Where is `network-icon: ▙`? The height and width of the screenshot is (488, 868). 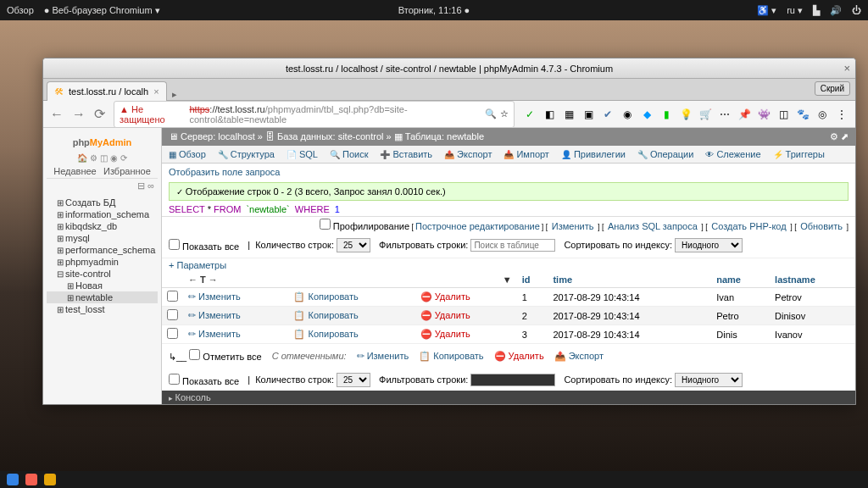 network-icon: ▙ is located at coordinates (816, 10).